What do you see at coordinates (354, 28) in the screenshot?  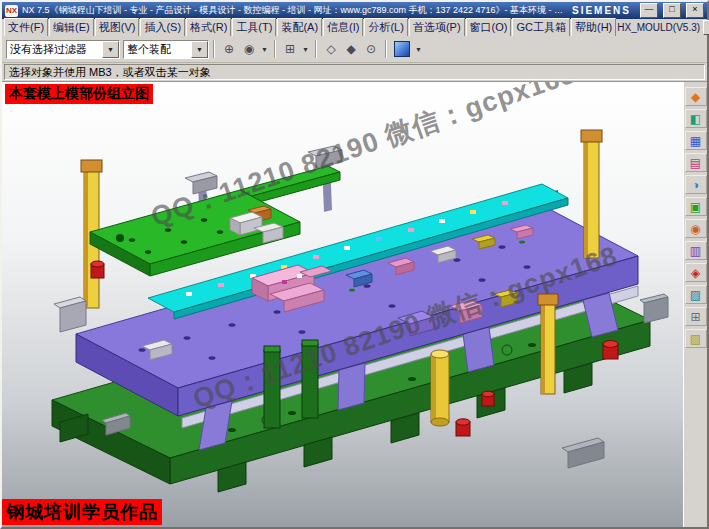 I see `menu-bar: 文件(F) 编辑(E) 视图(V) 插入(S) 格式(R) 工具(T) 装配(A…` at bounding box center [354, 28].